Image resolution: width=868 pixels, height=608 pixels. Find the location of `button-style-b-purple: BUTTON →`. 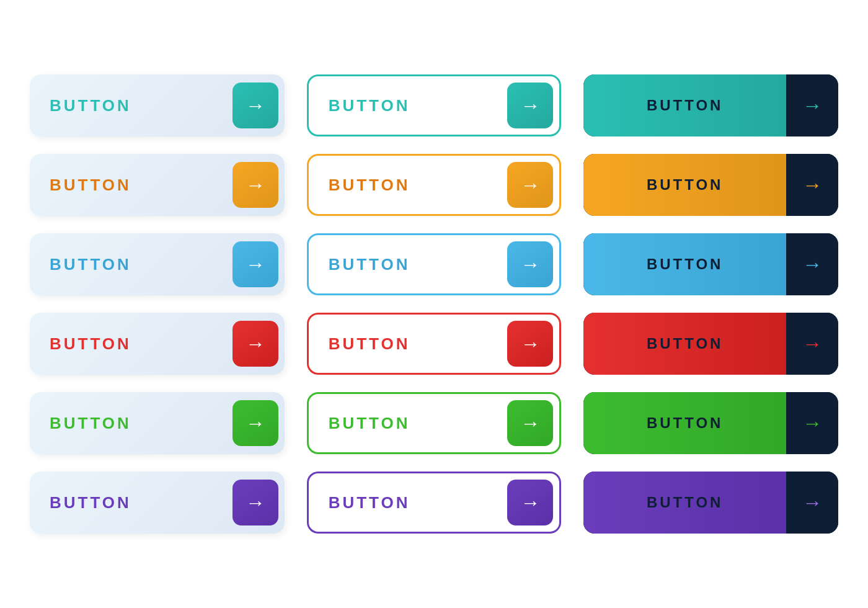

button-style-b-purple: BUTTON → is located at coordinates (434, 503).